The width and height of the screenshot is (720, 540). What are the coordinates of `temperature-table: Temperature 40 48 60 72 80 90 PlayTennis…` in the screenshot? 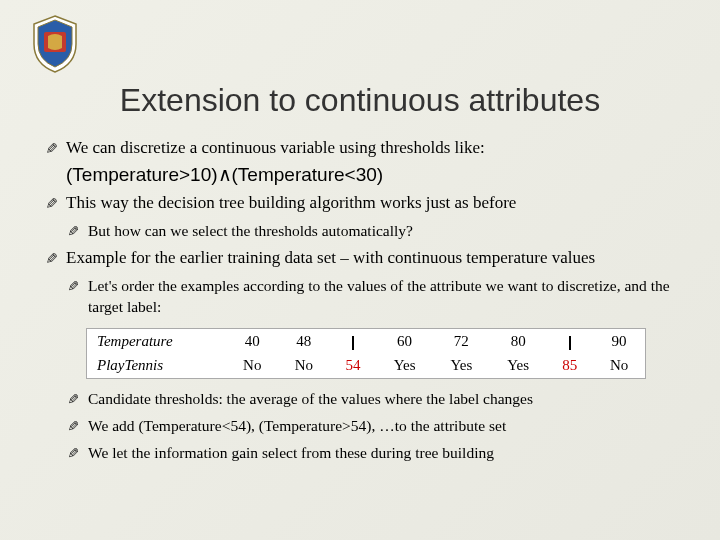 It's located at (366, 354).